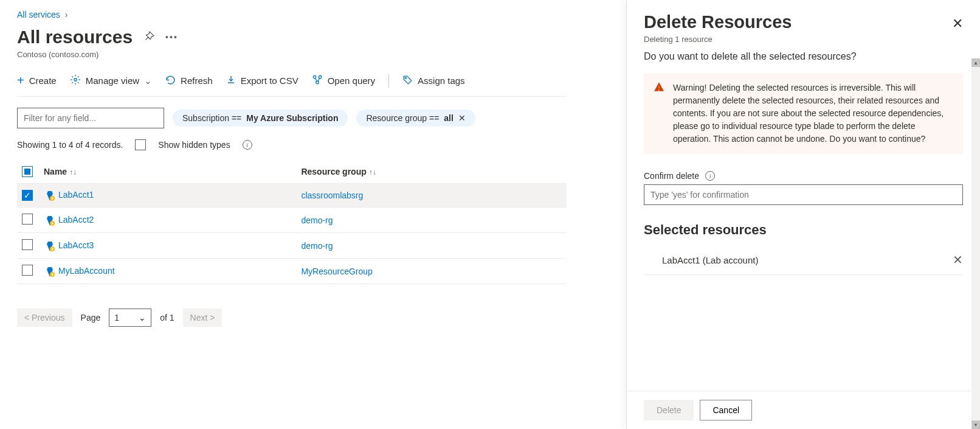  I want to click on delete-button: Delete, so click(669, 410).